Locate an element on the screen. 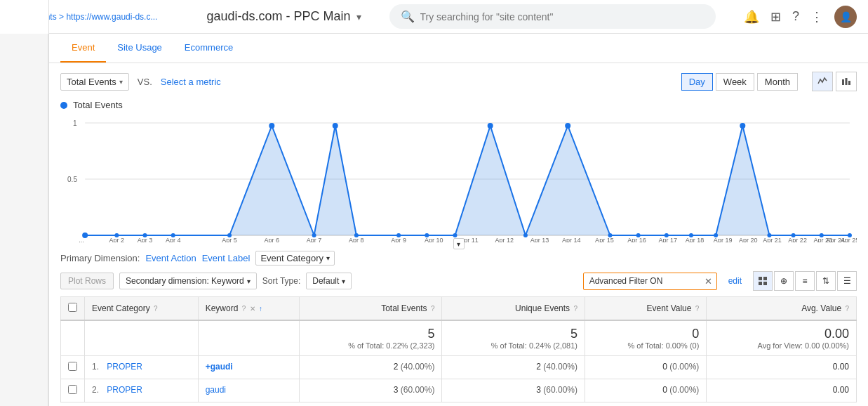  dim-dropdown-arrow: ▾ is located at coordinates (328, 258).